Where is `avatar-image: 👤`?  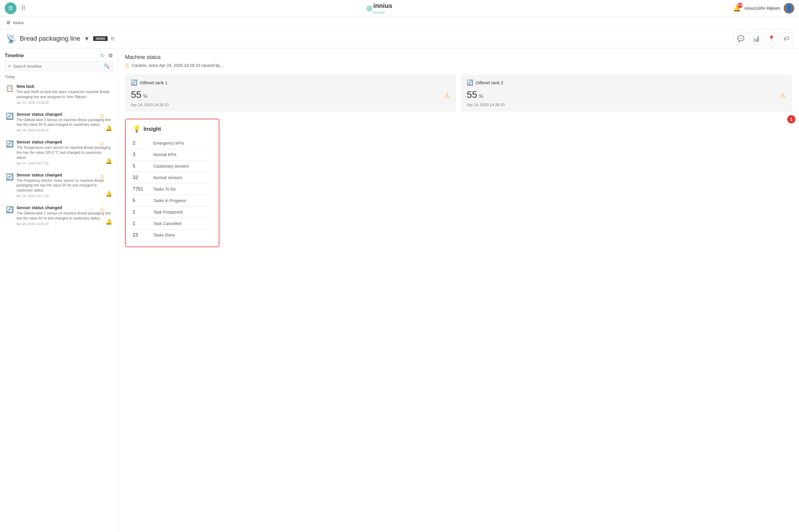
avatar-image: 👤 is located at coordinates (789, 8).